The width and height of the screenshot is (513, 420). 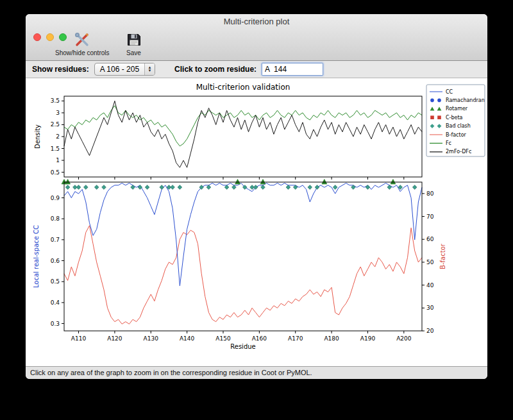 I want to click on svg-text: A150, so click(x=223, y=339).